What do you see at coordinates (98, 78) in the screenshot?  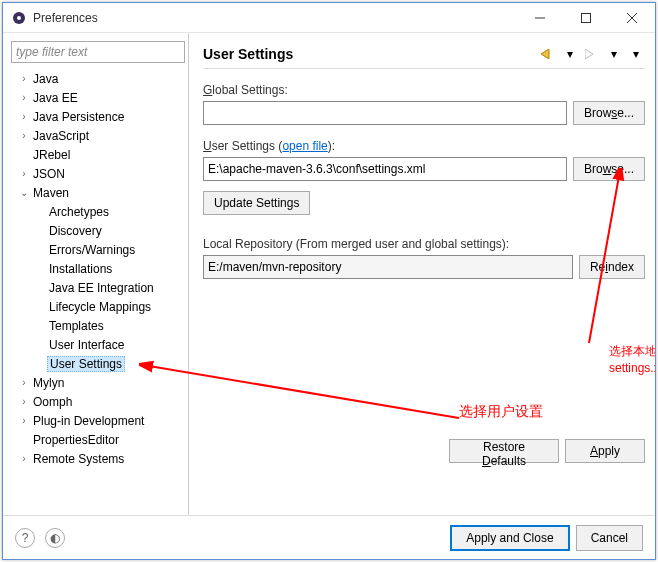 I see `tree-item: ›Java` at bounding box center [98, 78].